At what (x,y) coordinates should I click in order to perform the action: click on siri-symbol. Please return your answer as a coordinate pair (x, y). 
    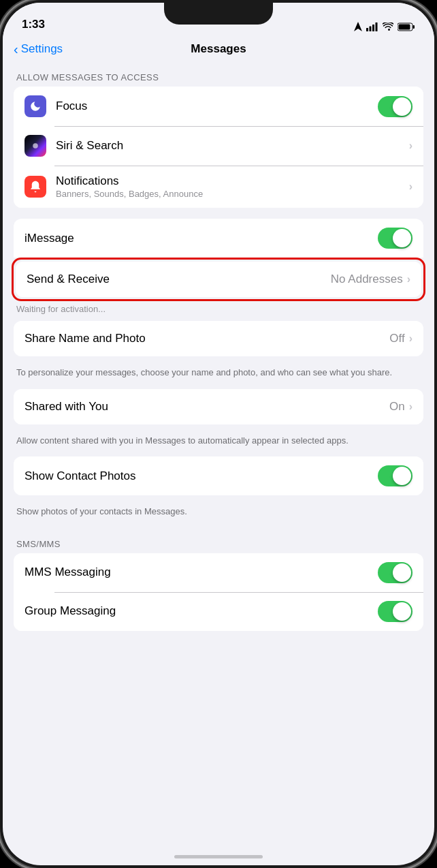
    Looking at the image, I should click on (35, 146).